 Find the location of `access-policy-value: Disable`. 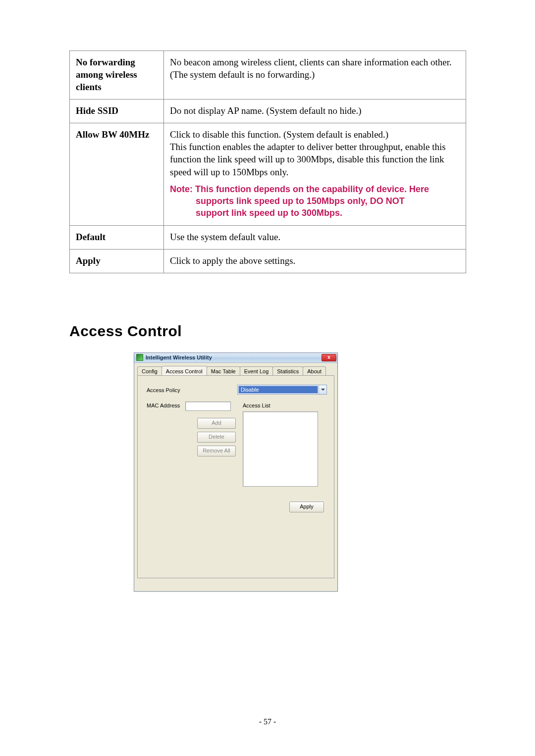

access-policy-value: Disable is located at coordinates (278, 390).